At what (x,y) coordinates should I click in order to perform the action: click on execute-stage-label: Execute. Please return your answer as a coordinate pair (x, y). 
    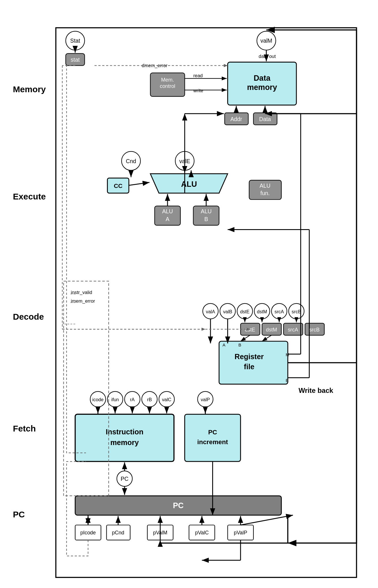
    Looking at the image, I should click on (29, 197).